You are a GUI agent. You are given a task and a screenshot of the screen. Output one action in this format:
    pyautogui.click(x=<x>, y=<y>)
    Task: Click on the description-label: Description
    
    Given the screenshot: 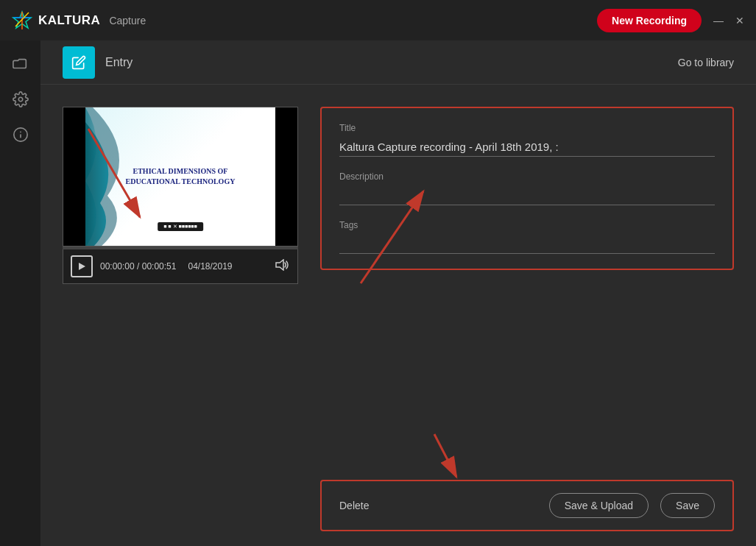 What is the action you would take?
    pyautogui.click(x=527, y=177)
    